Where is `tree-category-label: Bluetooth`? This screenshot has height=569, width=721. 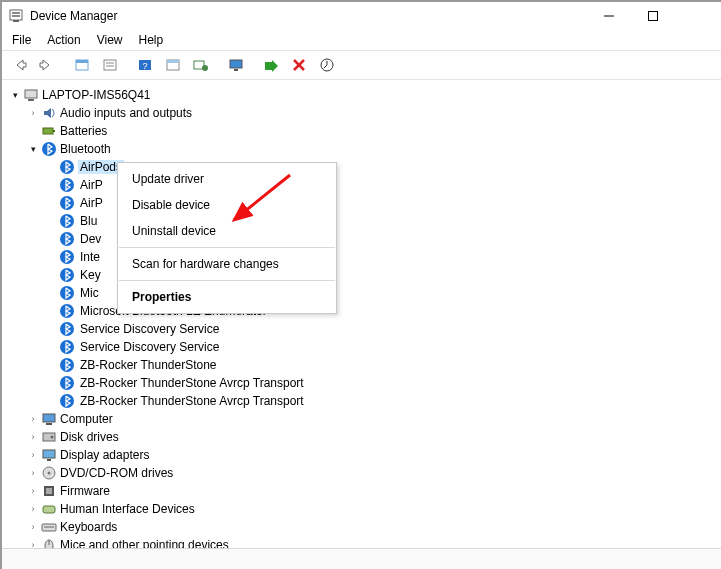
tree-category-label: Bluetooth is located at coordinates (86, 149).